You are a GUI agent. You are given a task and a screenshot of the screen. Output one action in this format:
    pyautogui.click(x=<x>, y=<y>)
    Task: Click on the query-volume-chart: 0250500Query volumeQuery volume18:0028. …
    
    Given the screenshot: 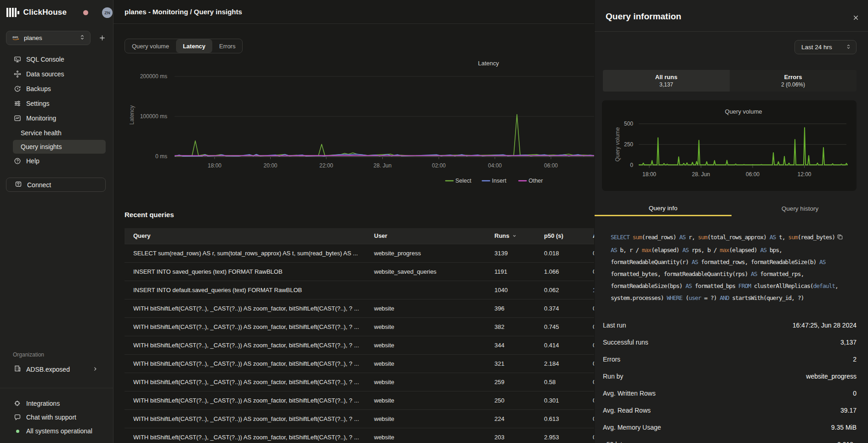 What is the action you would take?
    pyautogui.click(x=729, y=145)
    